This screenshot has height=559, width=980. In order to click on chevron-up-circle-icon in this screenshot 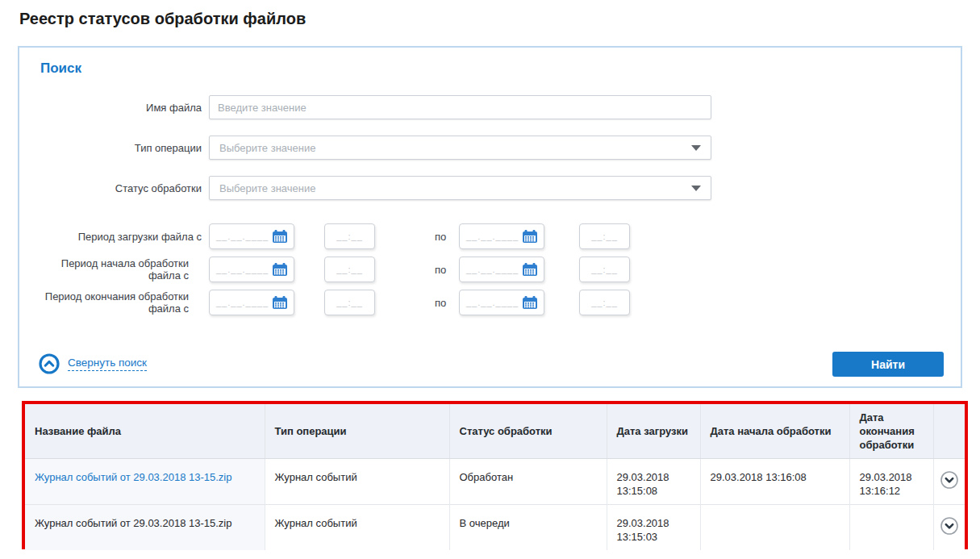, I will do `click(49, 364)`.